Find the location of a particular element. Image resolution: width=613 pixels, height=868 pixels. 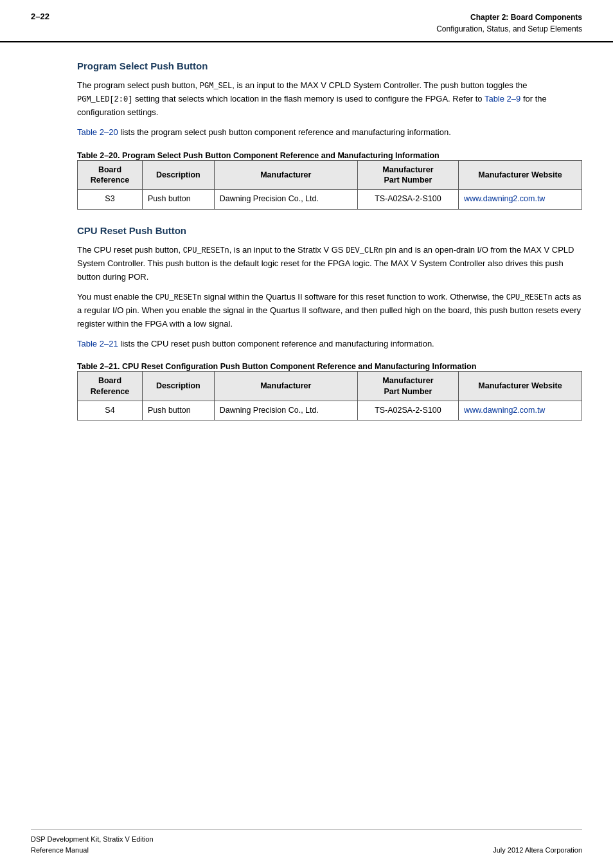

description-val-1: Push button is located at coordinates (178, 199).